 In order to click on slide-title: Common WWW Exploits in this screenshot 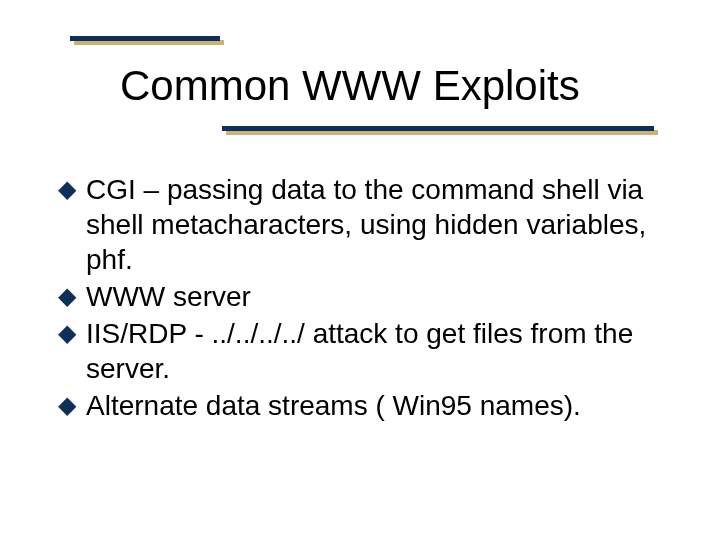, I will do `click(350, 86)`.